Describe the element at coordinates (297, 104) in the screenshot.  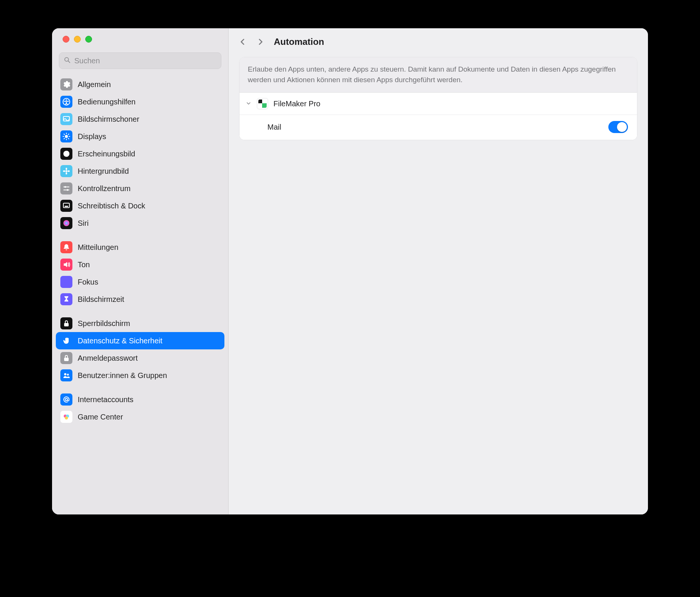
I see `app-name: FileMaker Pro` at that location.